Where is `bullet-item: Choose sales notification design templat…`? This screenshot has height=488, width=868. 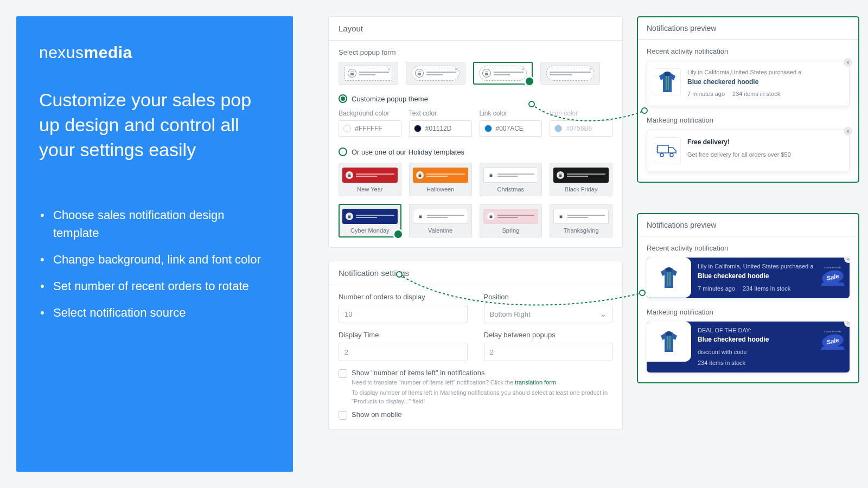
bullet-item: Choose sales notification design templat… is located at coordinates (155, 224).